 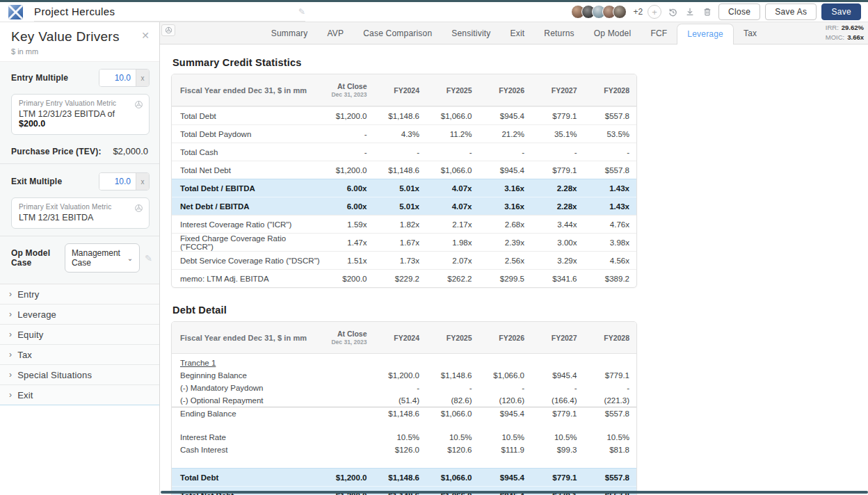 I want to click on entry-metric-settings-icon, so click(x=139, y=106).